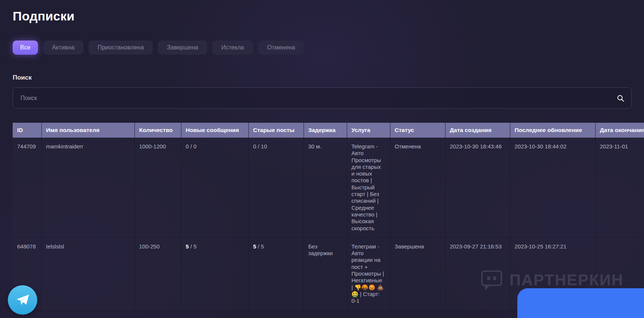 The width and height of the screenshot is (644, 318). What do you see at coordinates (620, 130) in the screenshot?
I see `column-header-end-date: Дата окончания` at bounding box center [620, 130].